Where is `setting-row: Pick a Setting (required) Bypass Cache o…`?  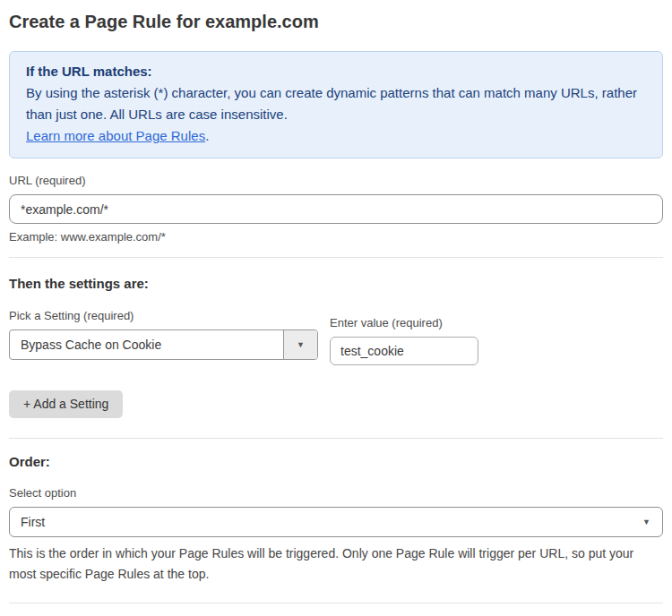
setting-row: Pick a Setting (required) Bypass Cache o… is located at coordinates (336, 337).